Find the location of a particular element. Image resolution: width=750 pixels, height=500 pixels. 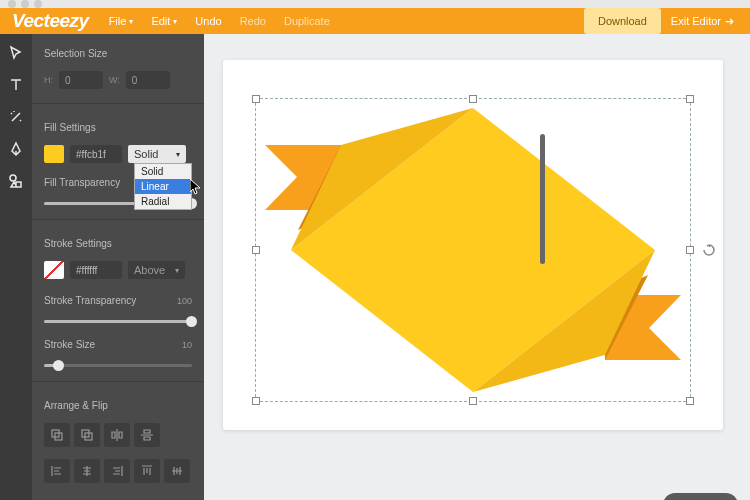

stroke-hex-input is located at coordinates (96, 270).